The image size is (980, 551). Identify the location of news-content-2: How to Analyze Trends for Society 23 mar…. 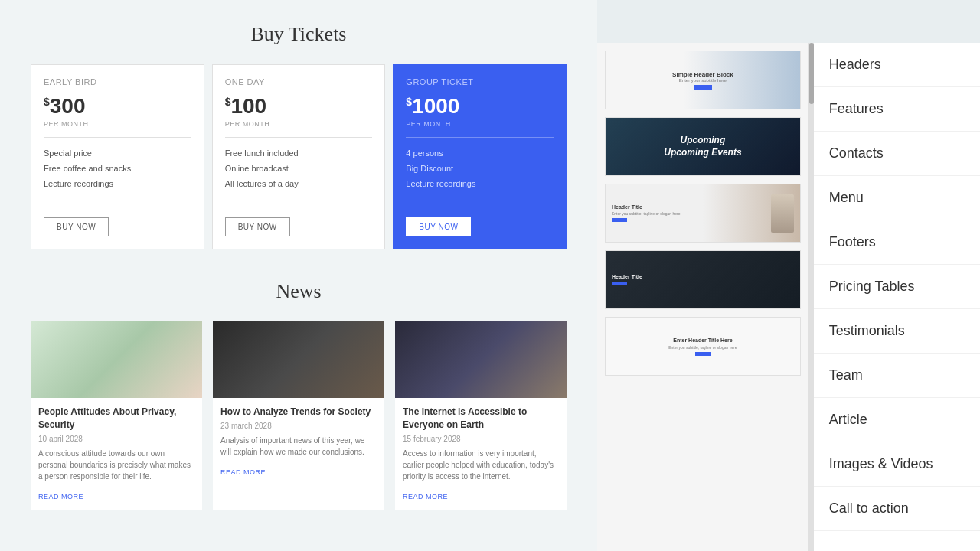
(299, 442).